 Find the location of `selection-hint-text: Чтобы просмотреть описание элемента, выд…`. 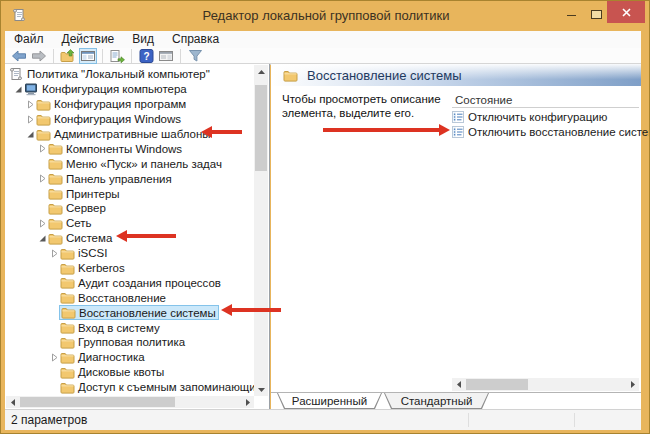

selection-hint-text: Чтобы просмотреть описание элемента, выд… is located at coordinates (362, 106).